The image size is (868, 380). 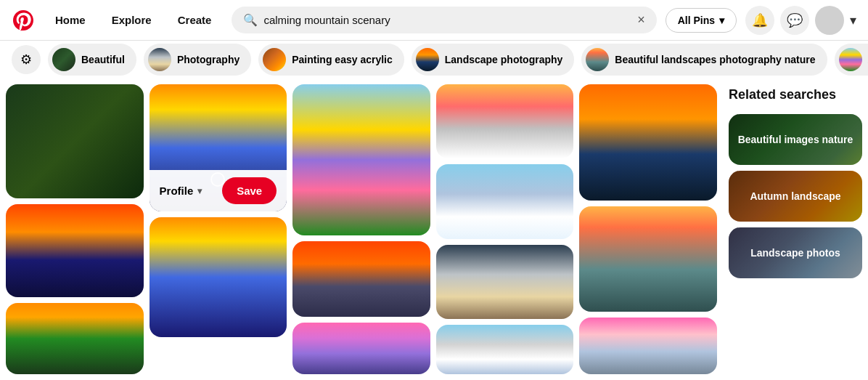 I want to click on chip-photography-img, so click(x=160, y=60).